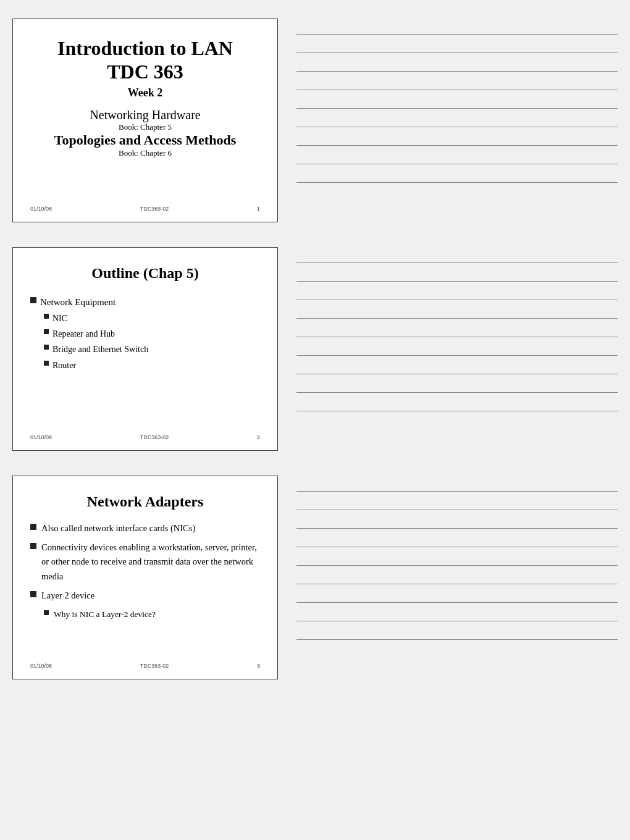  I want to click on outline-item-text: Network Equipment, so click(78, 303).